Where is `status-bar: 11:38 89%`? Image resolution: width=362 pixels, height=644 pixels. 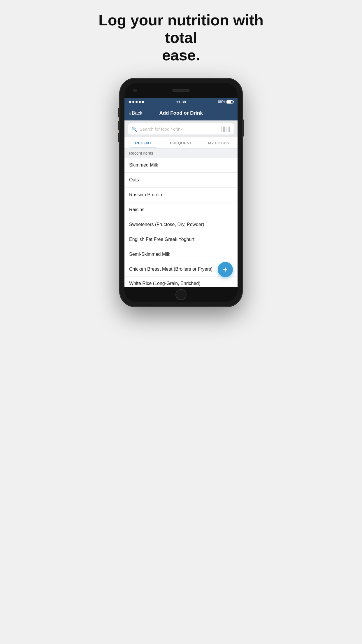
status-bar: 11:38 89% is located at coordinates (181, 102).